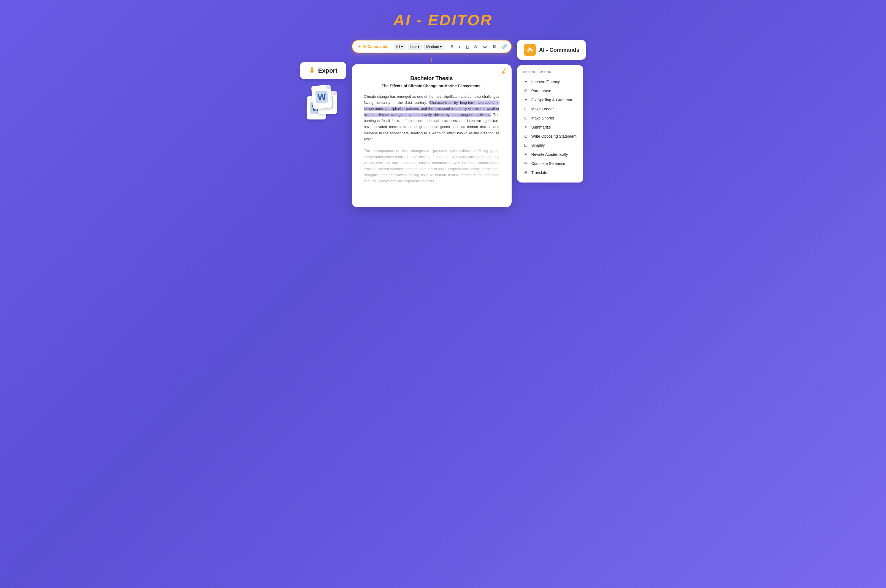  What do you see at coordinates (550, 154) in the screenshot?
I see `command-label-8: Rewrite Academically` at bounding box center [550, 154].